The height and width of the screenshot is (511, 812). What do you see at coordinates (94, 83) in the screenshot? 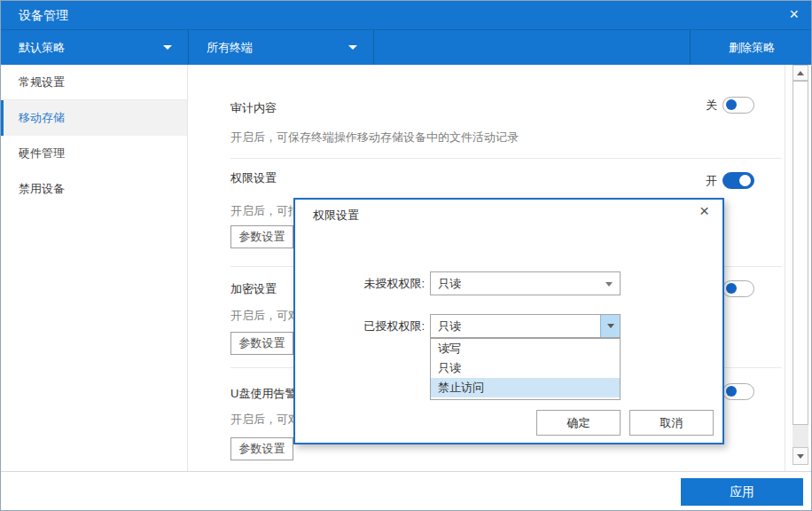
I see `sidebar-item-general-settings: 常规设置` at bounding box center [94, 83].